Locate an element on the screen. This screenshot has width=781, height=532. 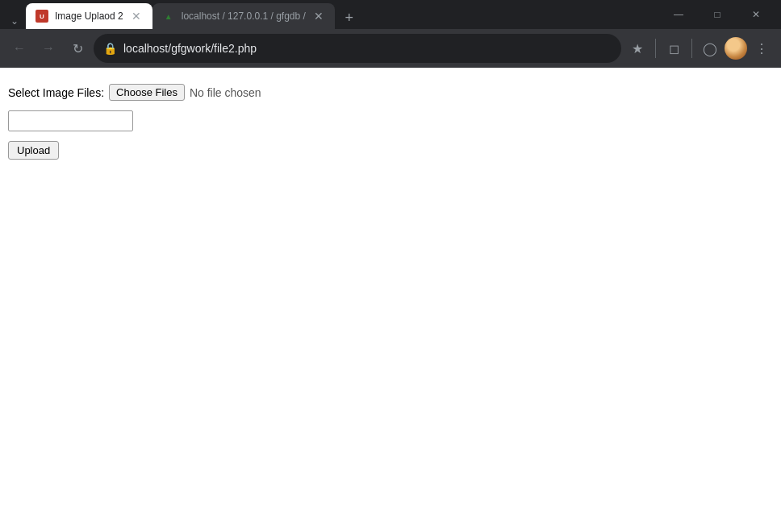
tab-gfgdb: localhost / 127.0.0.1 / gfgdb / ✕ is located at coordinates (244, 16).